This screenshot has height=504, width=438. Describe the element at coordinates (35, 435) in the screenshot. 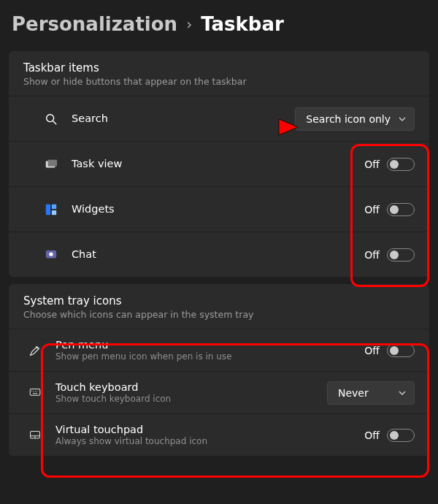

I see `touchpad-icon` at that location.